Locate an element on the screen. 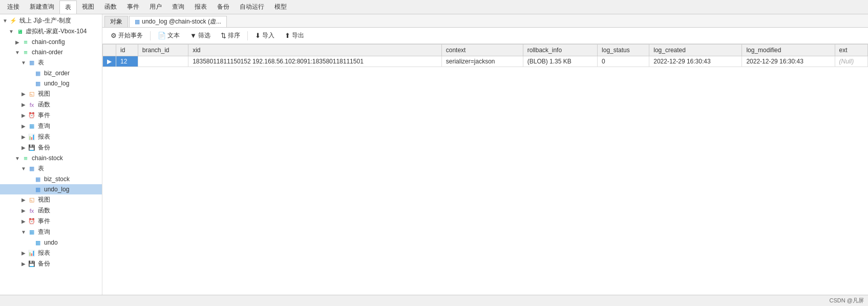 This screenshot has height=306, width=868. col-header-context: context is located at coordinates (482, 50).